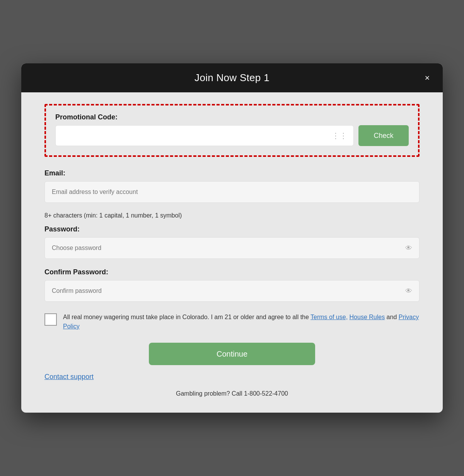 This screenshot has height=476, width=464. What do you see at coordinates (427, 78) in the screenshot?
I see `close-button: ×` at bounding box center [427, 78].